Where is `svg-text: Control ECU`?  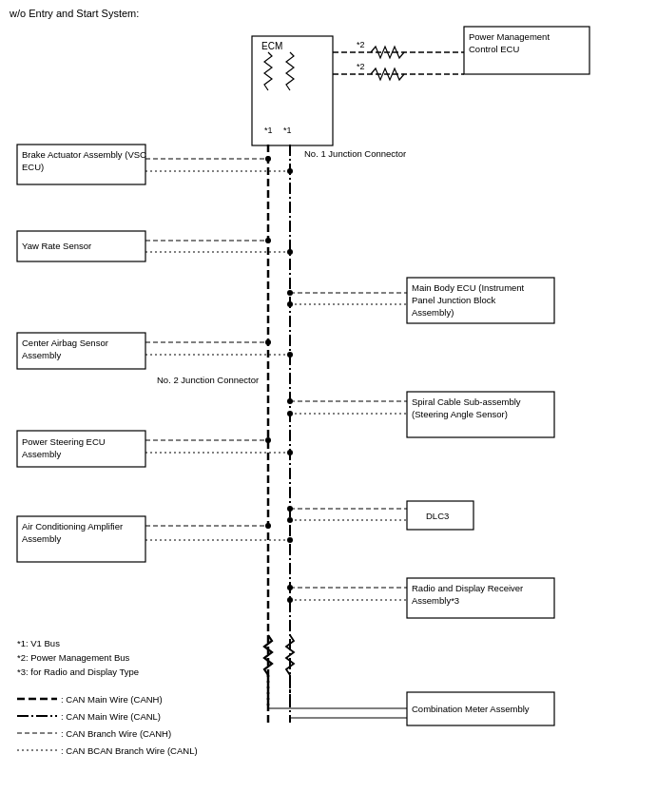
svg-text: Control ECU is located at coordinates (494, 49).